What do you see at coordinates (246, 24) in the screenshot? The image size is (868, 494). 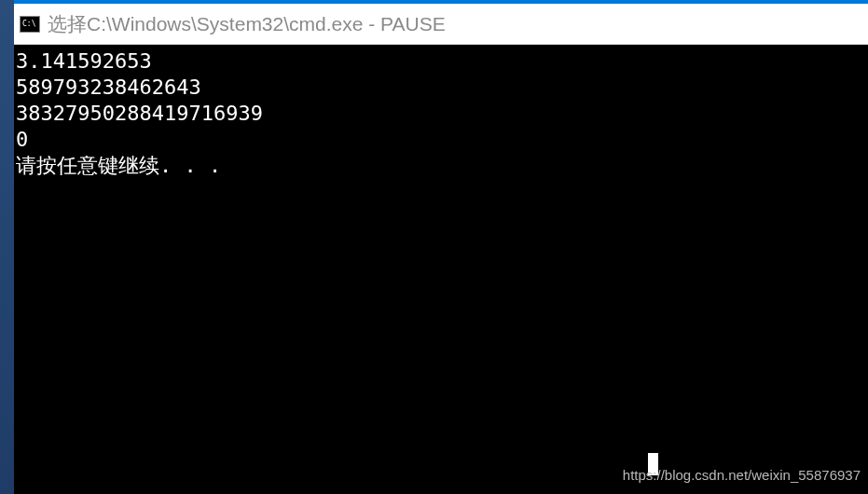 I see `window-title: 选择C:\Windows\System32\cmd.exe - PAUSE` at bounding box center [246, 24].